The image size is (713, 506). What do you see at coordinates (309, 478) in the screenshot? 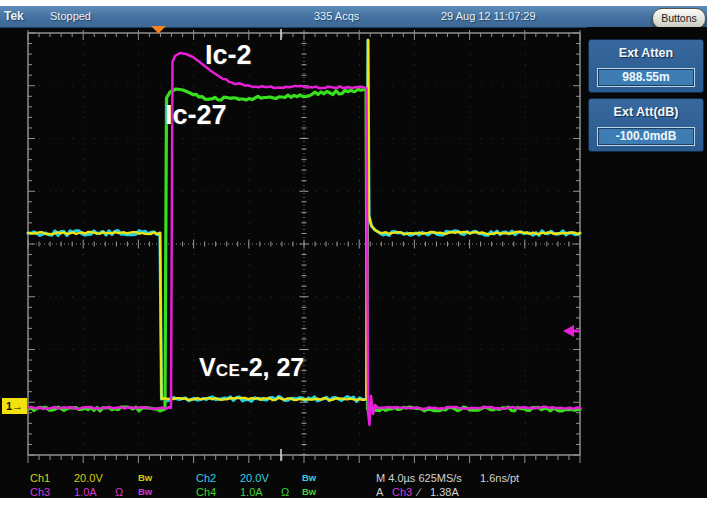
I see `ch2-bandwidth-badge: Bw` at bounding box center [309, 478].